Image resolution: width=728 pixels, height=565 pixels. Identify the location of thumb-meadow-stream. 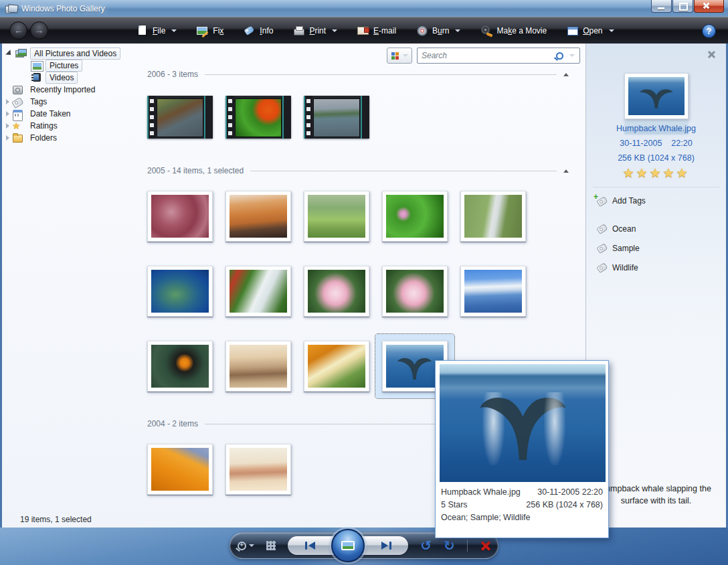
(493, 216).